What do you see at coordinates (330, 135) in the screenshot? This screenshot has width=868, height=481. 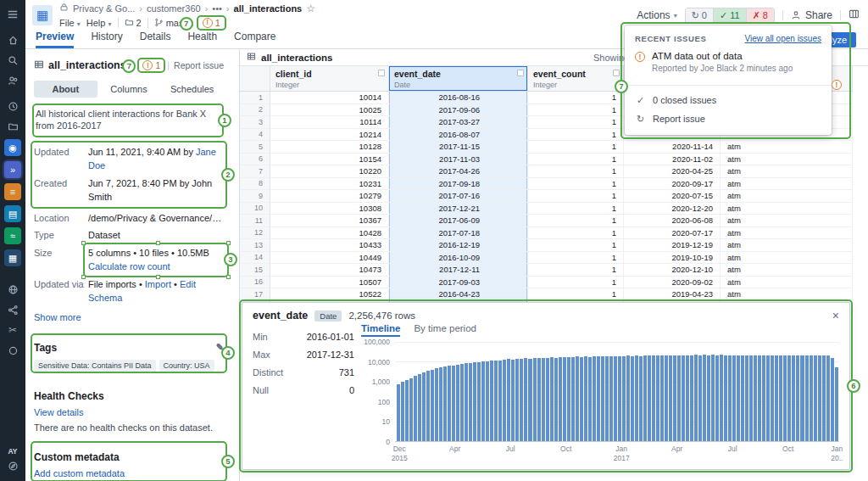 I see `client-id-cell: 10214` at bounding box center [330, 135].